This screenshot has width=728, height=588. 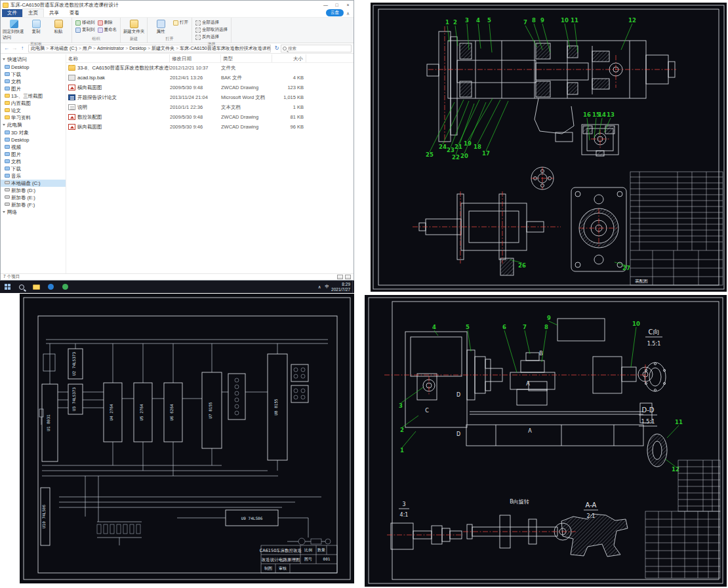 I want to click on window-title: 车床-CA6150普通车床改造数控技术改造课程设计, so click(x=165, y=5).